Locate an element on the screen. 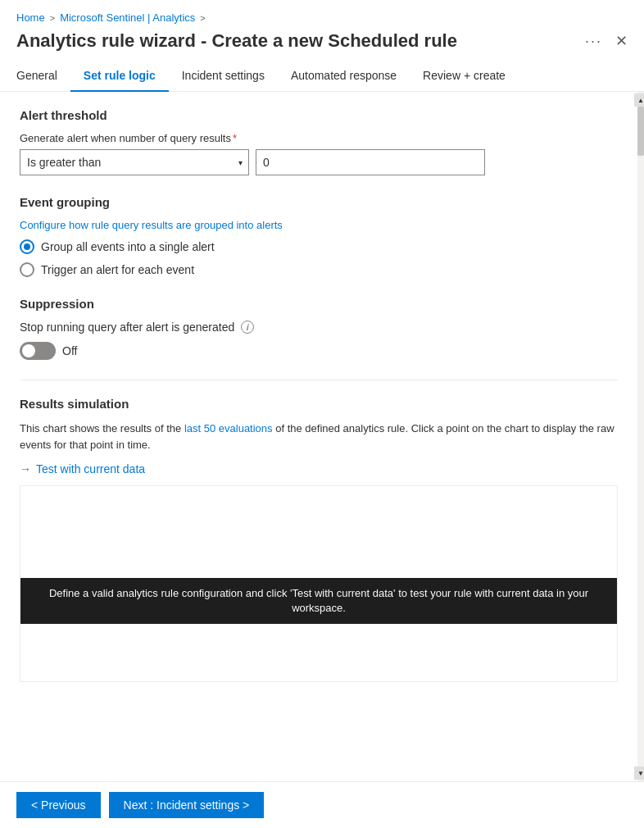 The height and width of the screenshot is (828, 644). radio-circle-group-all is located at coordinates (27, 247).